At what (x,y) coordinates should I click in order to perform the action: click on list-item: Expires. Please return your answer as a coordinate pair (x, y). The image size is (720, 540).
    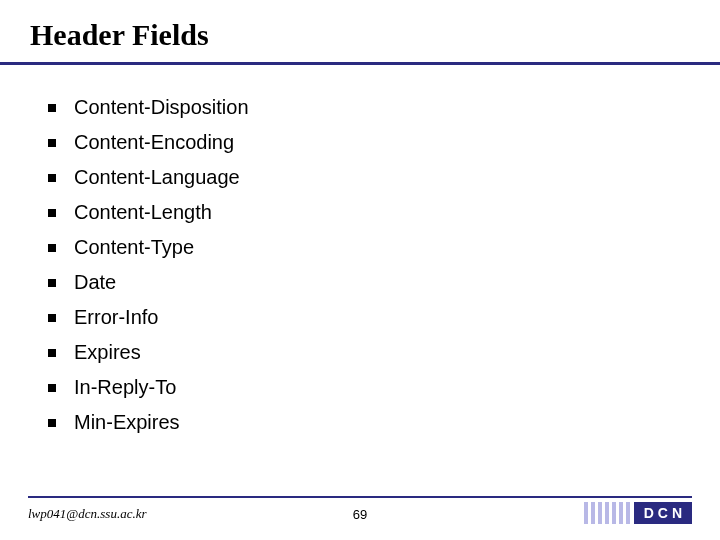
    Looking at the image, I should click on (148, 352).